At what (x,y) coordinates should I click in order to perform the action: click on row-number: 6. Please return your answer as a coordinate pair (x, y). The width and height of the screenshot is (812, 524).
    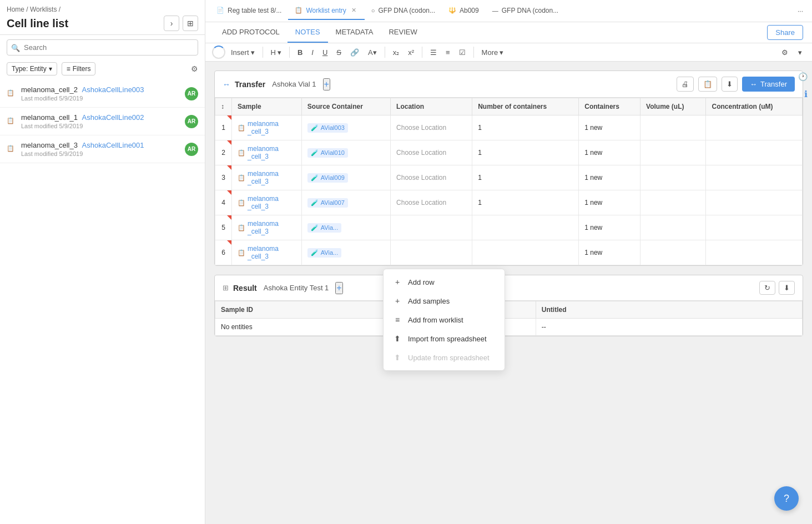
    Looking at the image, I should click on (224, 253).